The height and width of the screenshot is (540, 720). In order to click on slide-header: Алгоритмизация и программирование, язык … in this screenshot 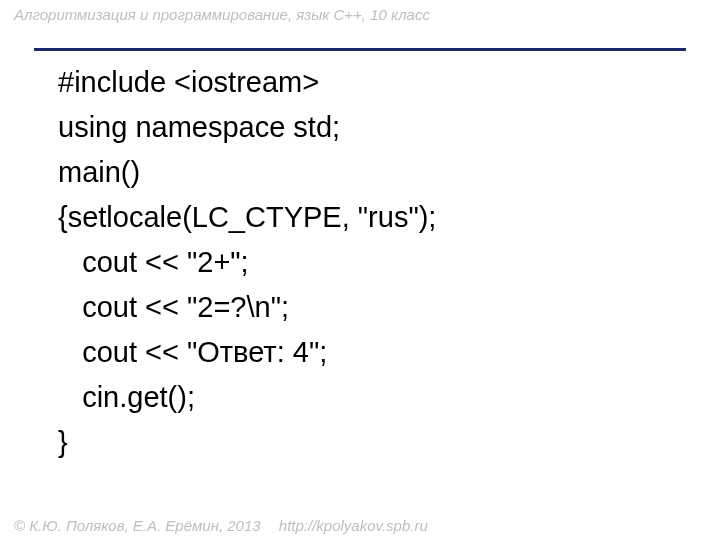, I will do `click(360, 14)`.